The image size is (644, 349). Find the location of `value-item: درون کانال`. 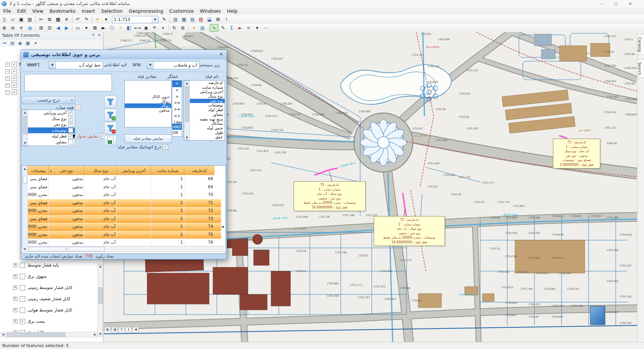

value-item: درون کانال is located at coordinates (148, 97).